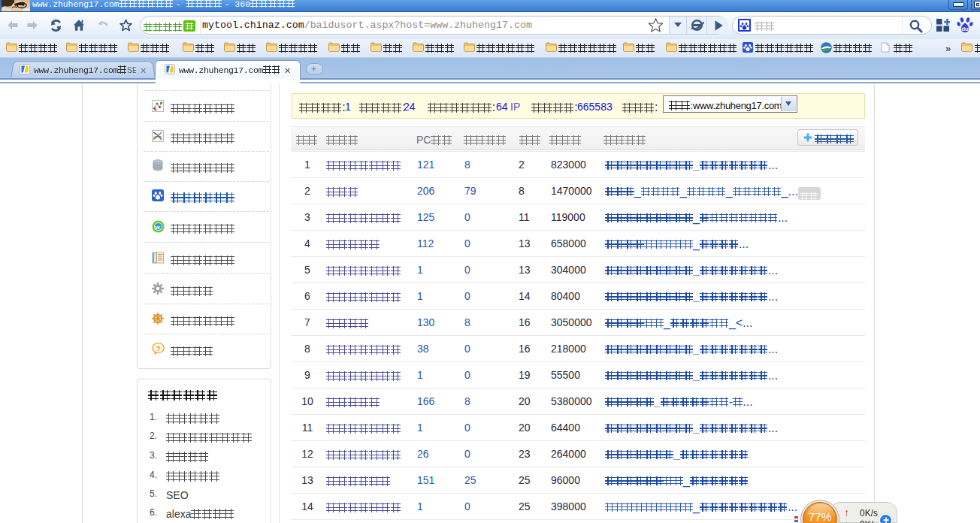  What do you see at coordinates (966, 29) in the screenshot?
I see `svg-text: du` at bounding box center [966, 29].